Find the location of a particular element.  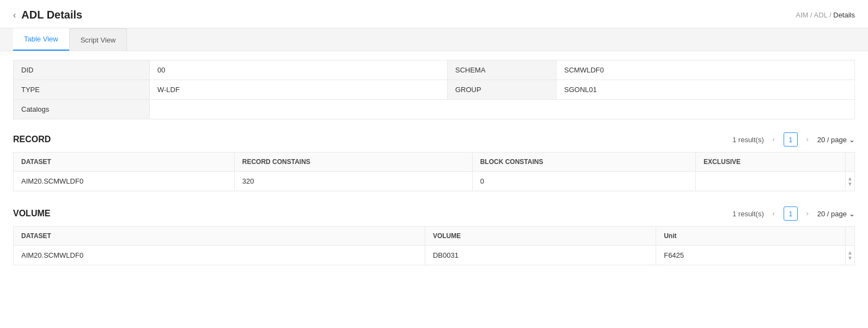

page-title: ADL Details is located at coordinates (52, 15).